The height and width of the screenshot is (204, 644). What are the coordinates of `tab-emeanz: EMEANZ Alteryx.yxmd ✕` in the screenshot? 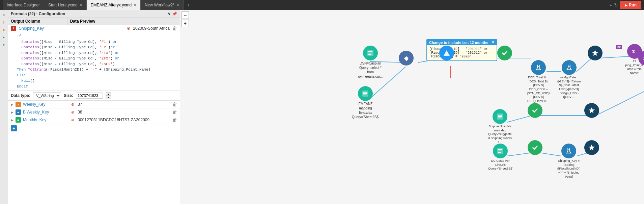 It's located at (114, 5).